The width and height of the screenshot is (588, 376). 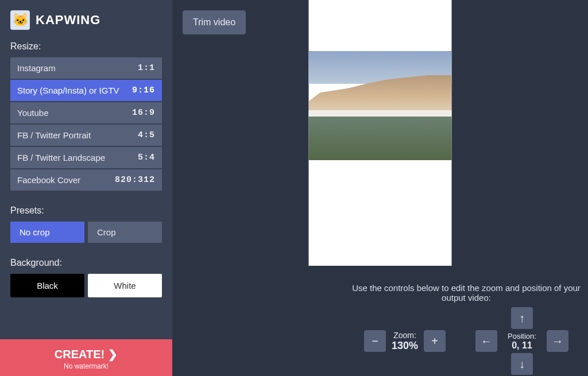 What do you see at coordinates (146, 68) in the screenshot?
I see `ratio-value: 1:1` at bounding box center [146, 68].